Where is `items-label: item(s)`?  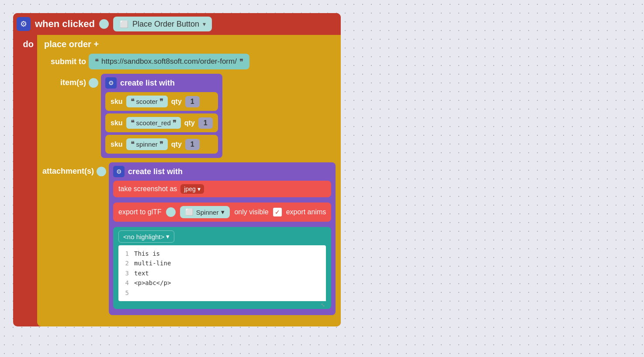 items-label: item(s) is located at coordinates (64, 80).